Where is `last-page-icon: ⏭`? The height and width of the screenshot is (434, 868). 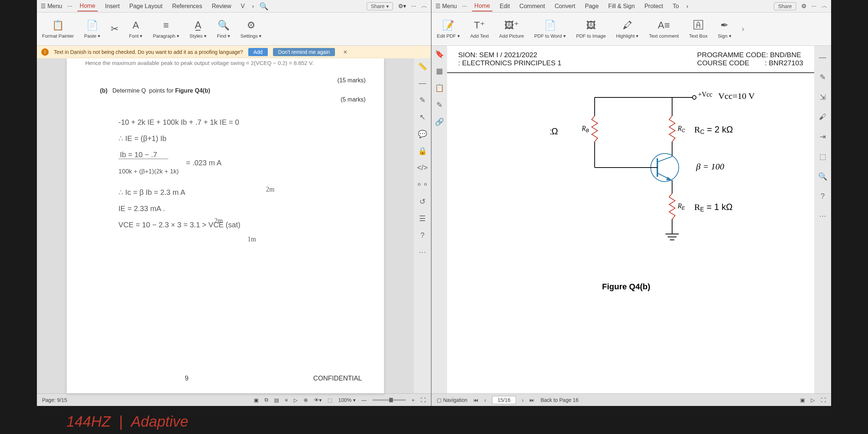 last-page-icon: ⏭ is located at coordinates (532, 400).